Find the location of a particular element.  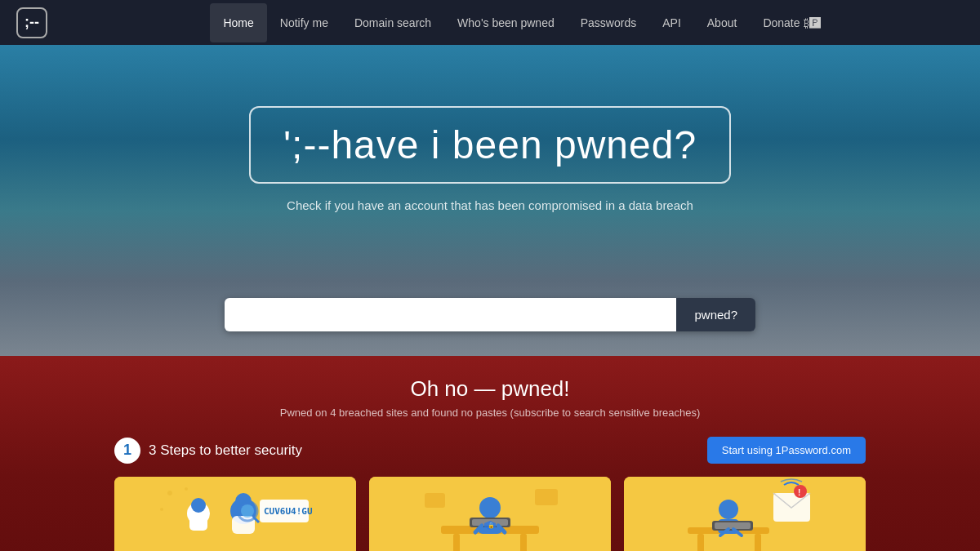

nav-item-home: Home is located at coordinates (238, 23).